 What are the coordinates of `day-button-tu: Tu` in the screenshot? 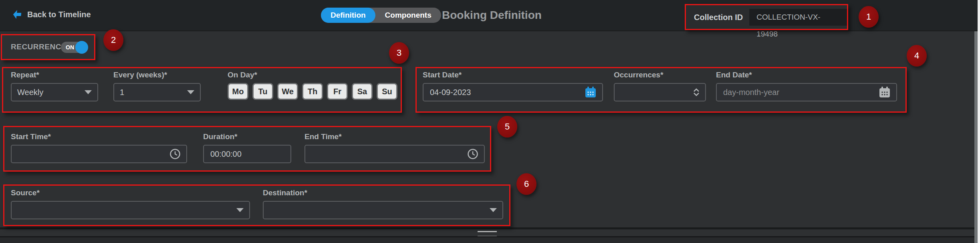 It's located at (263, 91).